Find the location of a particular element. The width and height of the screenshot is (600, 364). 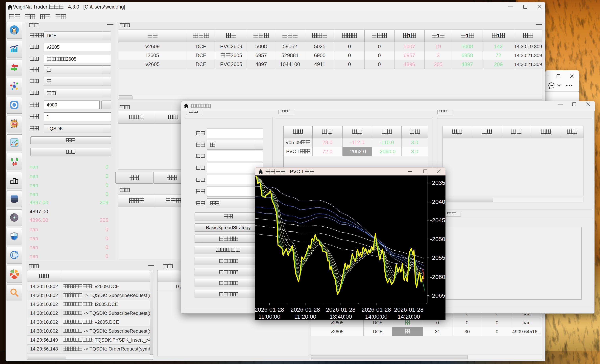

svg-text: -2035 is located at coordinates (438, 182).